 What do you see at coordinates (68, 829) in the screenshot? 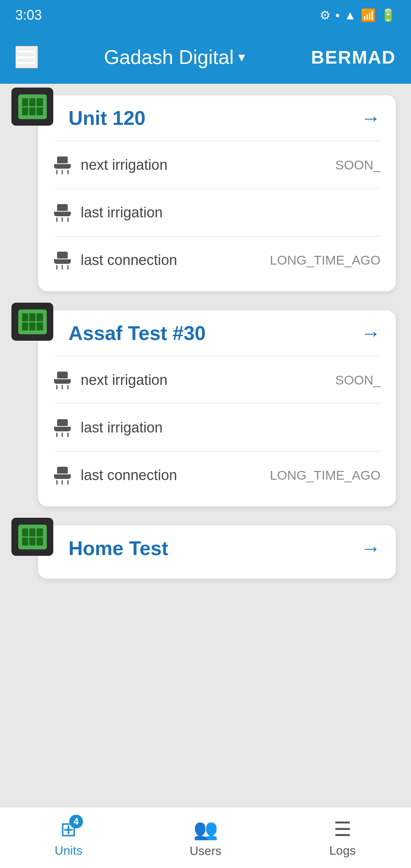
I see `units-icon-wrapper: ⊞ 4` at bounding box center [68, 829].